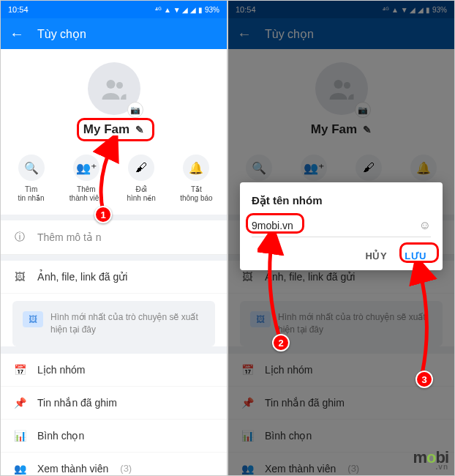 The width and height of the screenshot is (455, 476). What do you see at coordinates (18, 10) in the screenshot?
I see `status-time: 10:54` at bounding box center [18, 10].